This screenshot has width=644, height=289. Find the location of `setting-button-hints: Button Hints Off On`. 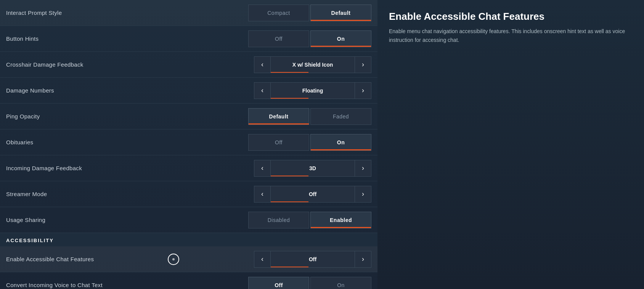

setting-button-hints: Button Hints Off On is located at coordinates (189, 39).